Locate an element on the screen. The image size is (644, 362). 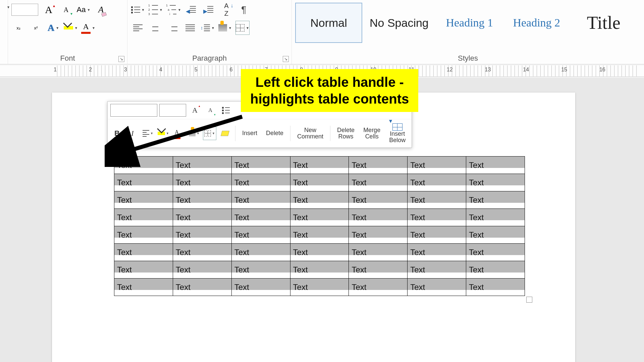
align-center-button is located at coordinates (155, 28).